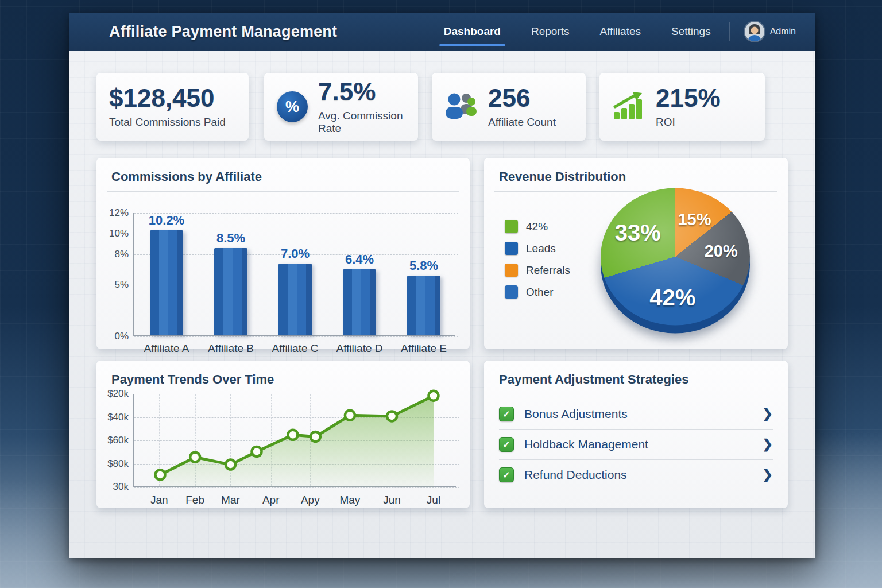 This screenshot has width=882, height=588. Describe the element at coordinates (231, 349) in the screenshot. I see `bar-category-label: Affiliate B` at that location.